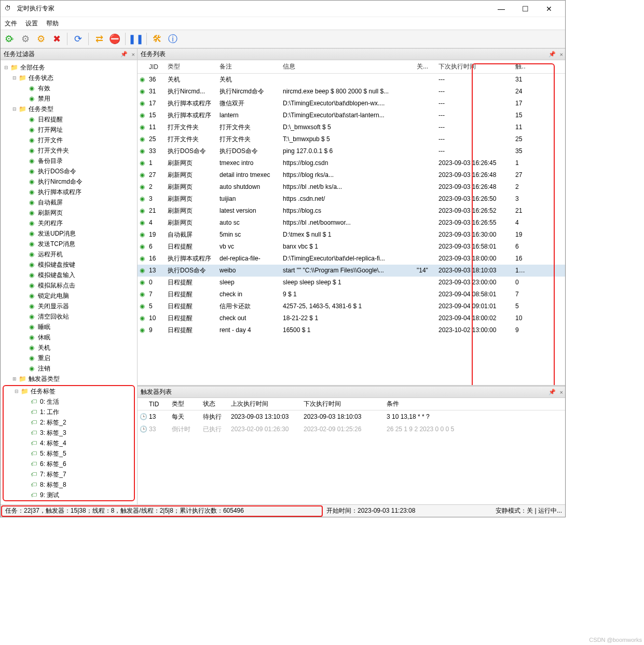  Describe the element at coordinates (351, 211) in the screenshot. I see `task-row: ◉ 21 刷新网页 latest version https://blog.cs…` at that location.